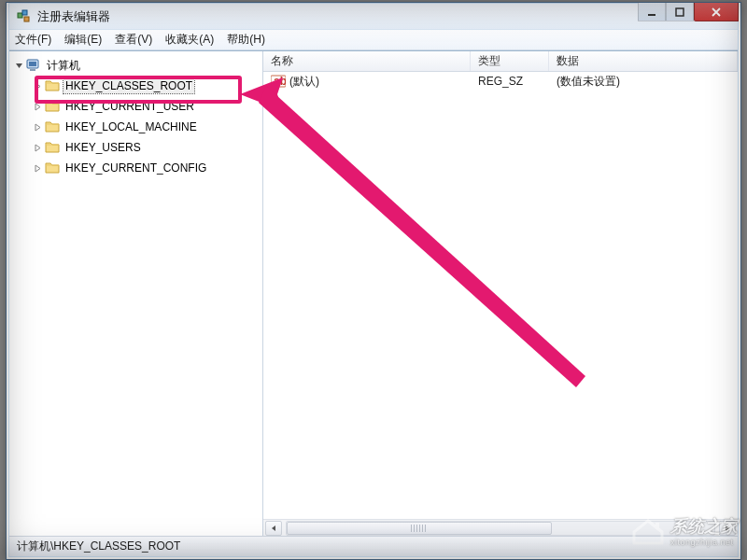 The width and height of the screenshot is (747, 560). Describe the element at coordinates (680, 12) in the screenshot. I see `maximize-button` at that location.